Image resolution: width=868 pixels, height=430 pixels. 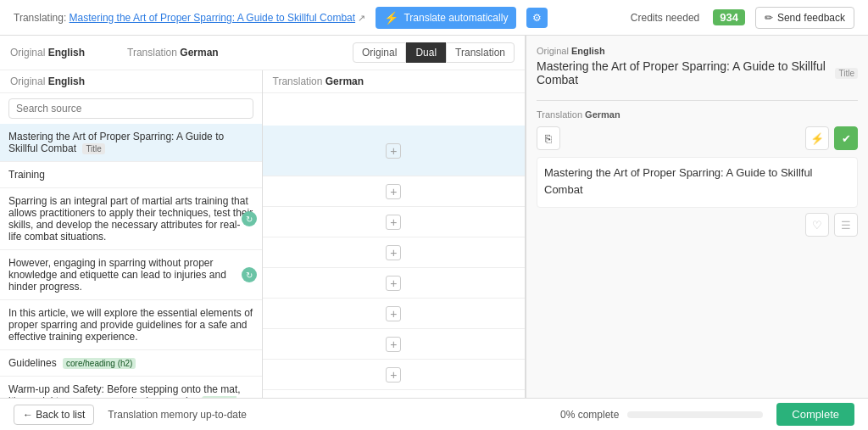 What do you see at coordinates (131, 219) in the screenshot?
I see `source-row: Sparring is an integral part of martial …` at bounding box center [131, 219].